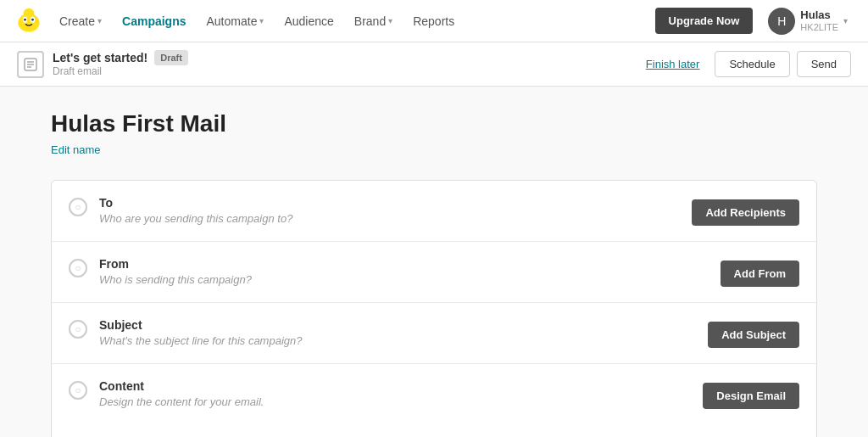 This screenshot has width=868, height=437. I want to click on draft-subtitle: Draft email, so click(120, 72).